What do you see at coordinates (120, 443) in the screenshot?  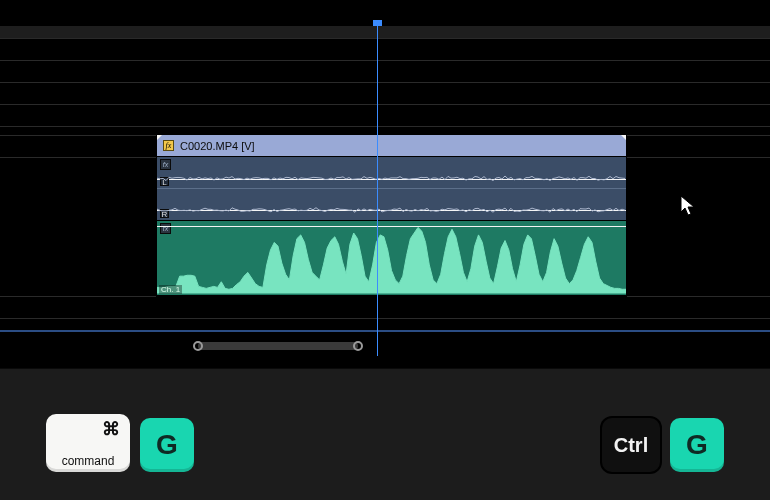 I see `shortcut-mac: ⌘ command G` at bounding box center [120, 443].